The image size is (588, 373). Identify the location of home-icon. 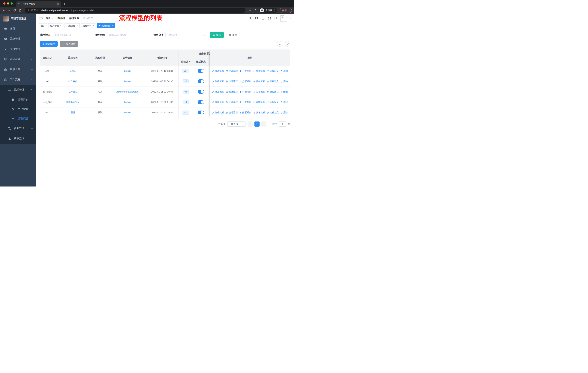
(20, 10).